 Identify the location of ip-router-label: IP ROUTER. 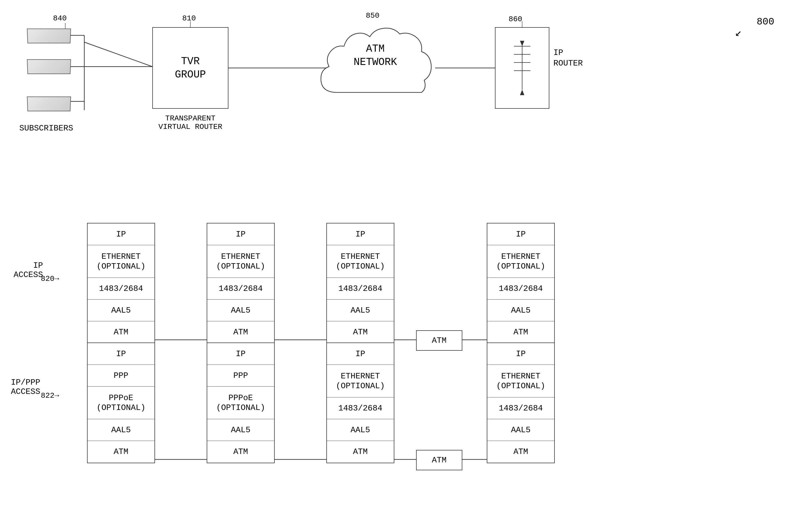
(568, 58).